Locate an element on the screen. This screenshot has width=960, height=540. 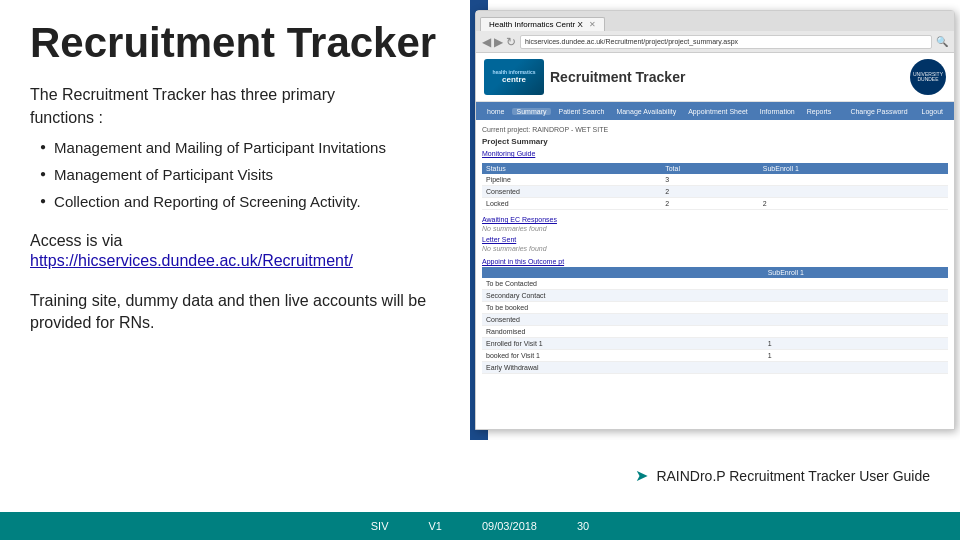
hic-logo-area: health informatics centre Recruitment Tr… is located at coordinates (584, 77).